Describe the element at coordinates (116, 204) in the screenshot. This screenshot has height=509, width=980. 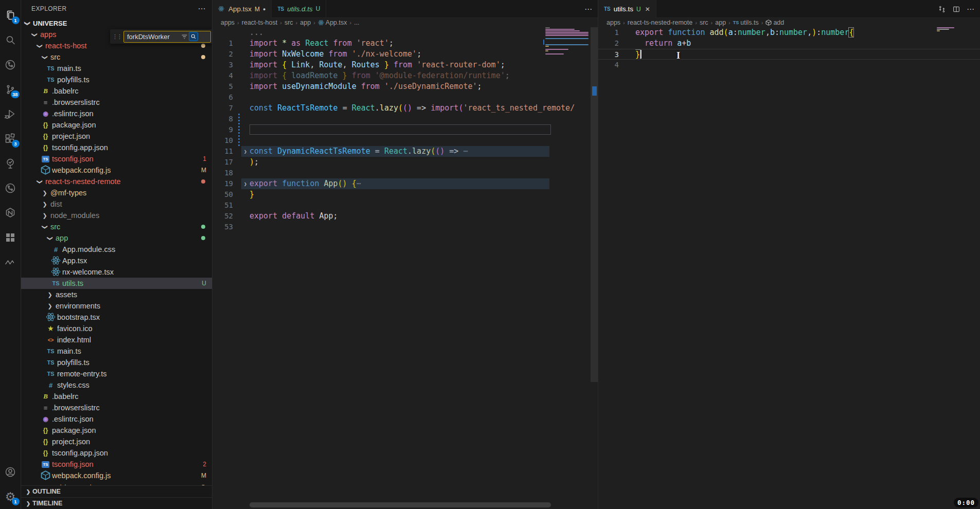
I see `tree-item-dist: ❯dist` at that location.